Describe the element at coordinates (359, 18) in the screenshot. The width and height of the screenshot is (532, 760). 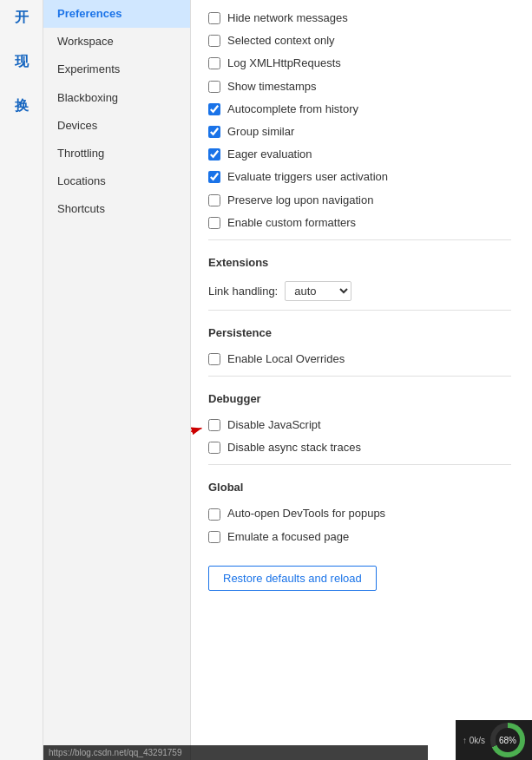
I see `checkbox-hide-network: Hide network messages` at that location.